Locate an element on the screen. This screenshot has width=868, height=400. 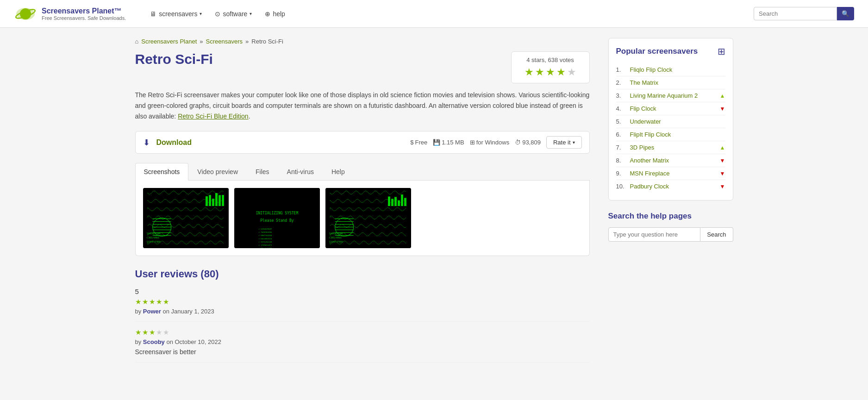
r2-star-5: ★ is located at coordinates (166, 332).